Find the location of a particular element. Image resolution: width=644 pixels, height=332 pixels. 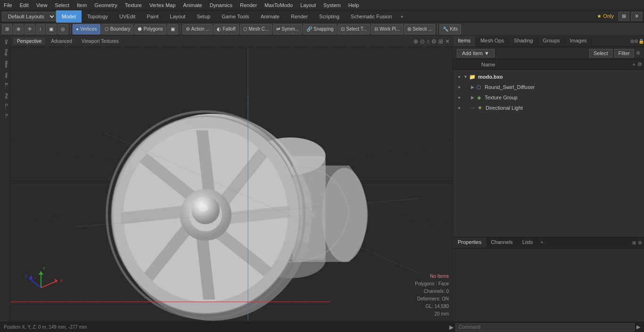

menu-vertex-map: Vertex Map is located at coordinates (163, 5).